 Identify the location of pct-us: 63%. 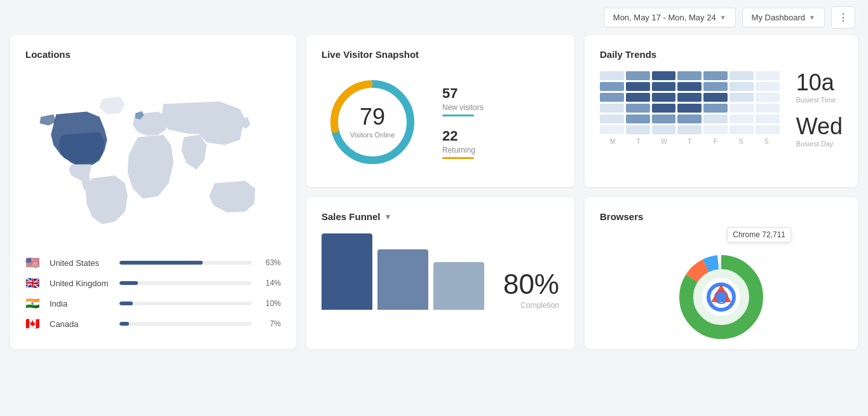
(269, 263).